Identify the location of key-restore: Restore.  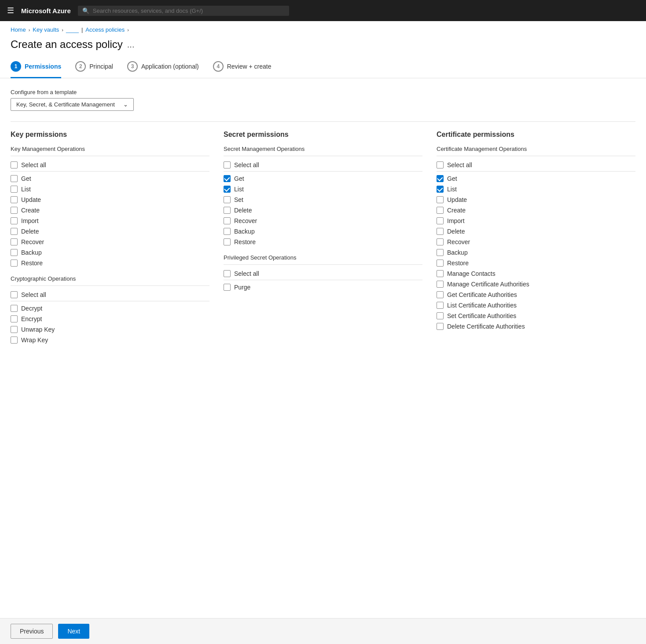
(110, 263).